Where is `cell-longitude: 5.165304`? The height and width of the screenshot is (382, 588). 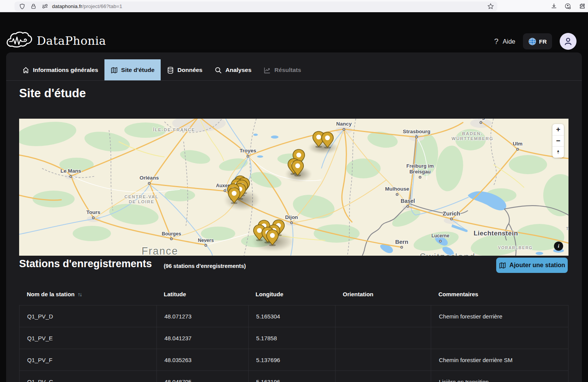
cell-longitude: 5.165304 is located at coordinates (292, 316).